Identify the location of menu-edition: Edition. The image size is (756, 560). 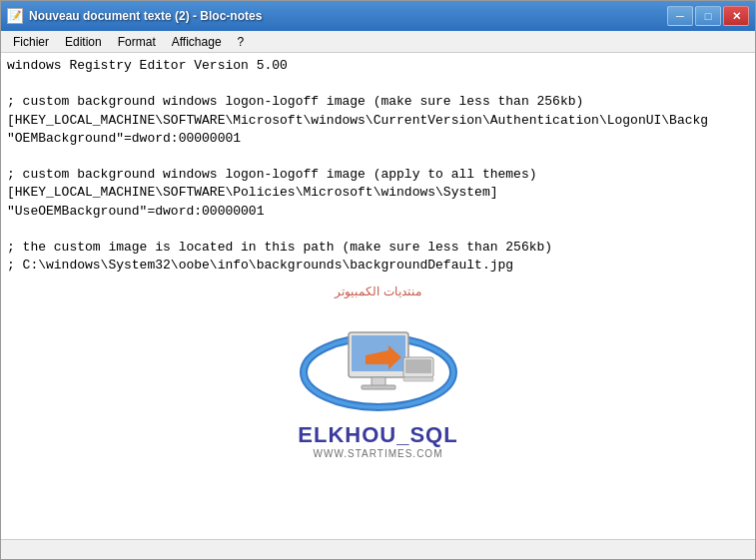
(84, 42).